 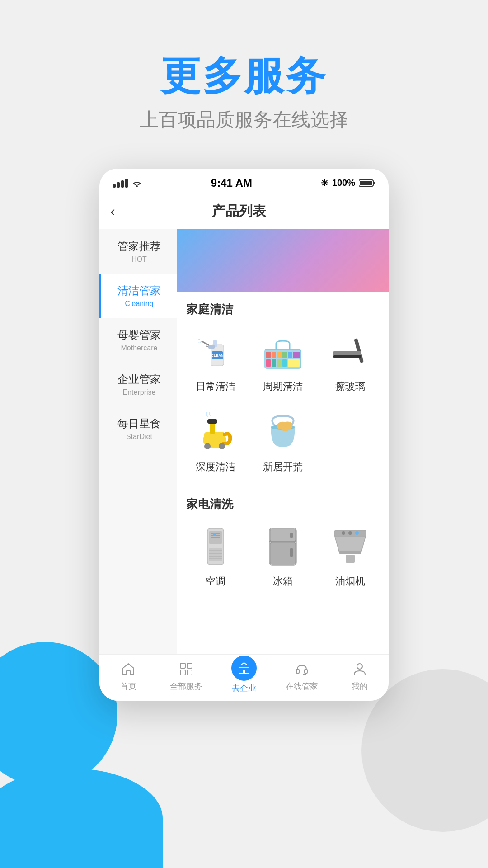 What do you see at coordinates (128, 676) in the screenshot?
I see `tab-home: 首页` at bounding box center [128, 676].